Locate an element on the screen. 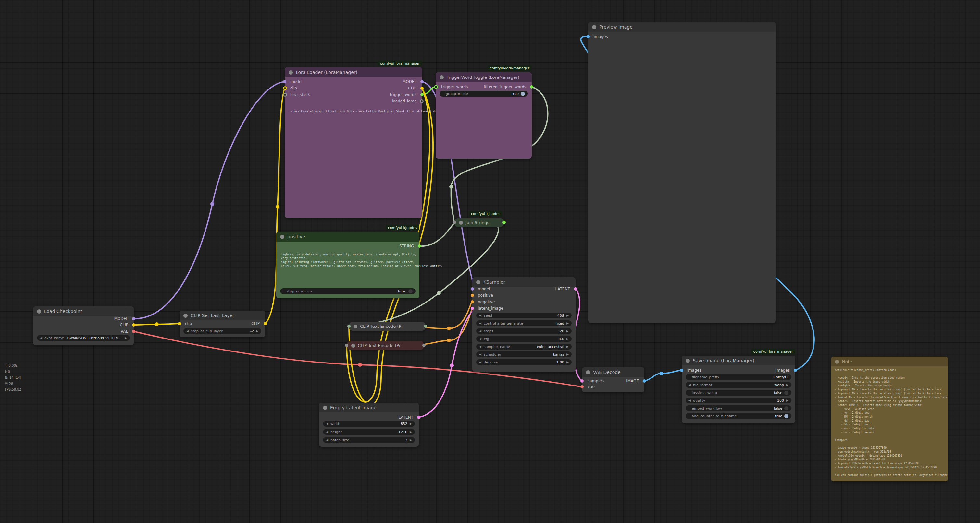 This screenshot has width=980, height=523. conditioning-port-dot is located at coordinates (473, 295).